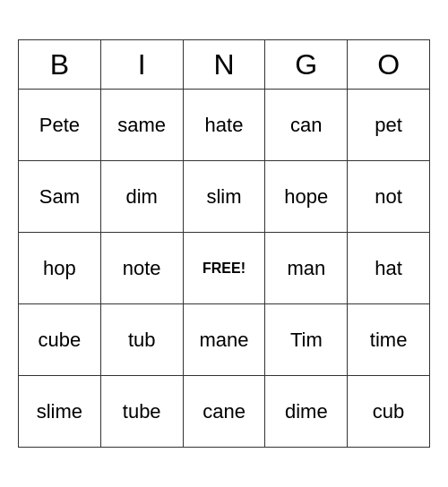 The width and height of the screenshot is (448, 487). What do you see at coordinates (306, 269) in the screenshot?
I see `cell-r2-c3: man` at bounding box center [306, 269].